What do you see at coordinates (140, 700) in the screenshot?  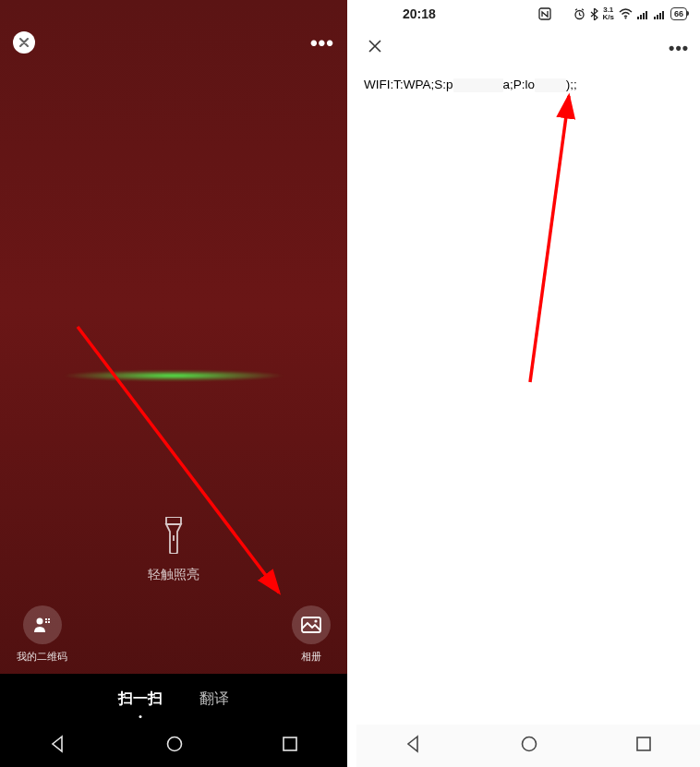 I see `tab-scan: 扫一扫` at bounding box center [140, 700].